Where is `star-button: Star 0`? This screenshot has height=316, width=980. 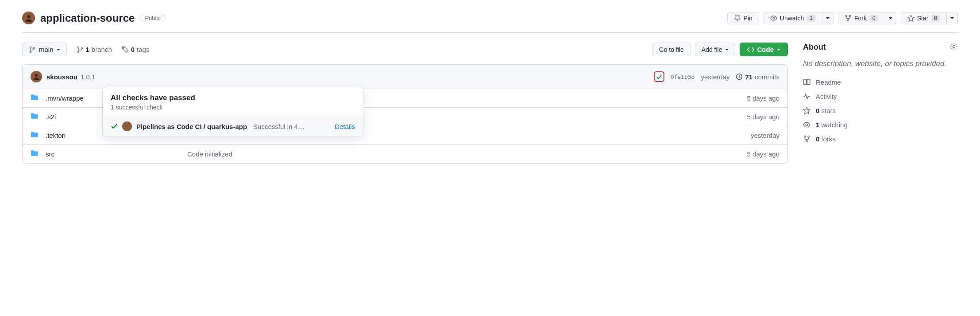 star-button: Star 0 is located at coordinates (924, 18).